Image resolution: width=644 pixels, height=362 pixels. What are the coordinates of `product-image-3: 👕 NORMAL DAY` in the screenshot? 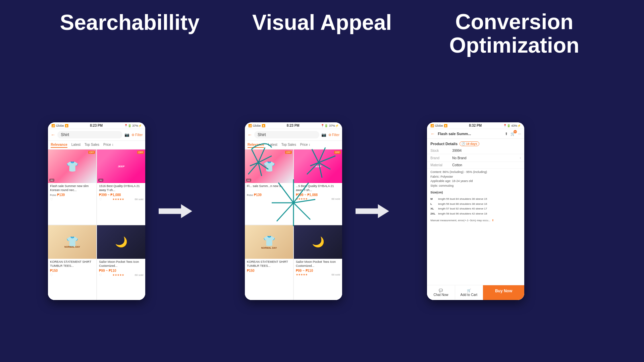 It's located at (72, 242).